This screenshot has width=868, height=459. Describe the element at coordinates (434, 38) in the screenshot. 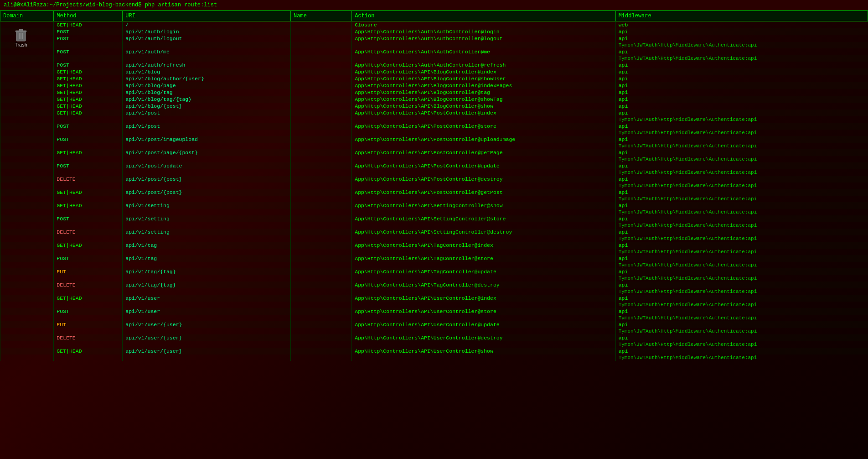

I see `table-row: POST api/v1/auth/logout App\Http\Control…` at that location.